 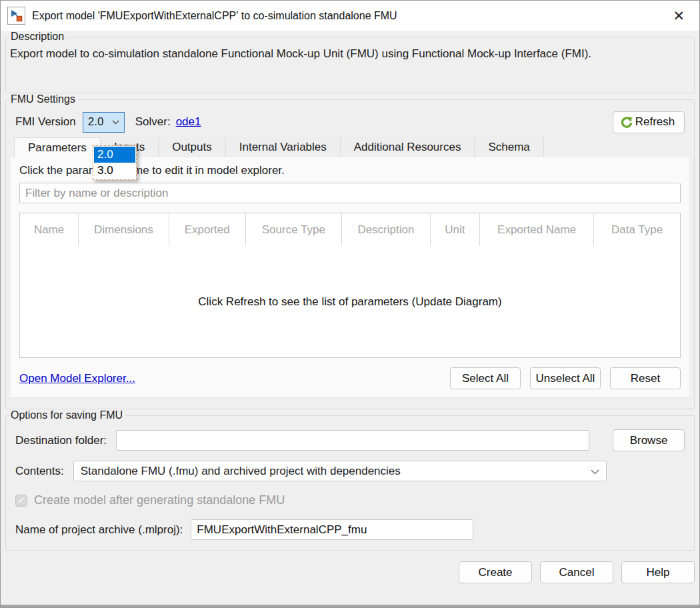 What do you see at coordinates (387, 229) in the screenshot?
I see `column-header-description: Description` at bounding box center [387, 229].